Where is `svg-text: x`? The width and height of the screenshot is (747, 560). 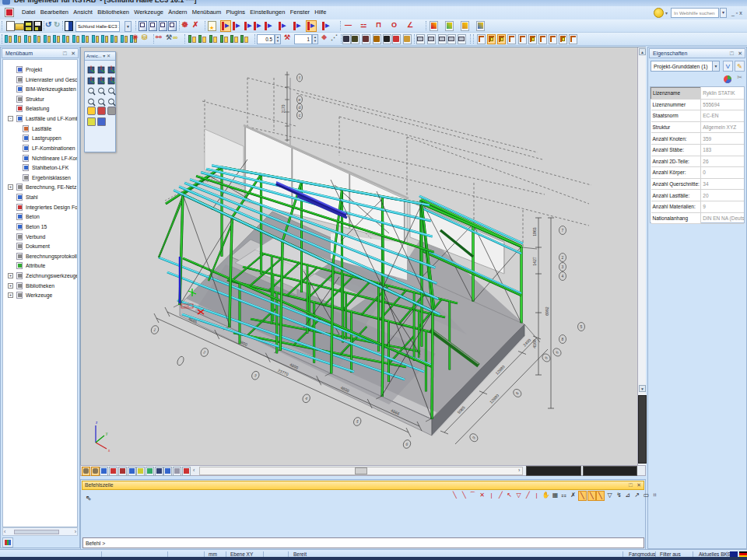
svg-text: x is located at coordinates (109, 451).